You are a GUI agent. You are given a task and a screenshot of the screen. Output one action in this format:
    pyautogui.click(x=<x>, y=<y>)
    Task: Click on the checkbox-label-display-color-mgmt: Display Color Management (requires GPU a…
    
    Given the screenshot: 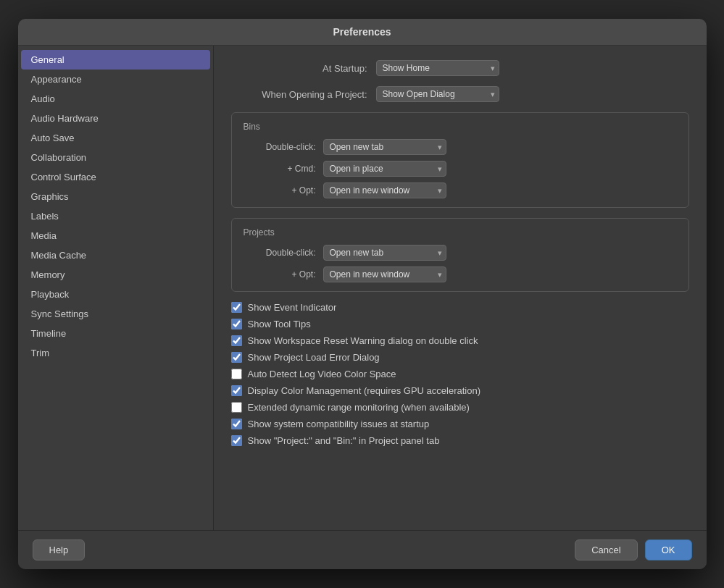 What is the action you would take?
    pyautogui.click(x=365, y=391)
    